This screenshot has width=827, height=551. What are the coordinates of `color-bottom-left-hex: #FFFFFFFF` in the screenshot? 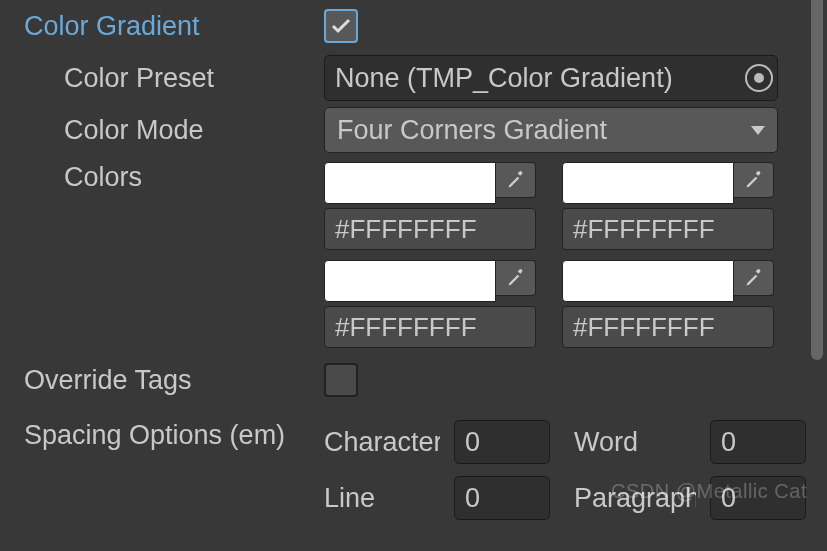 It's located at (430, 327).